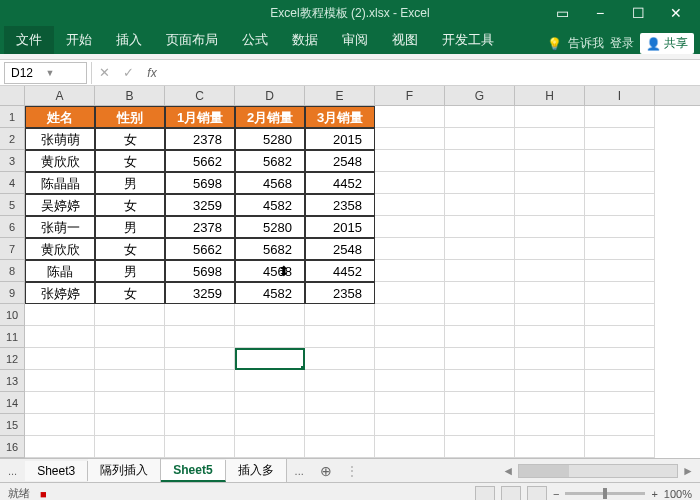 The height and width of the screenshot is (500, 700). What do you see at coordinates (340, 227) in the screenshot?
I see `cell: 2015` at bounding box center [340, 227].